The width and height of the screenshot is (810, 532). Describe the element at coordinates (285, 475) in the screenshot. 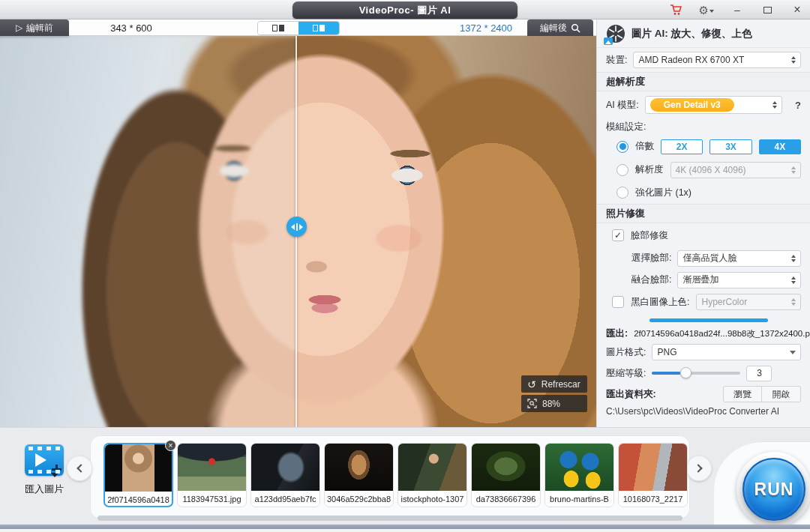

I see `thumbnail-item: a123dd95aeb7fc` at that location.